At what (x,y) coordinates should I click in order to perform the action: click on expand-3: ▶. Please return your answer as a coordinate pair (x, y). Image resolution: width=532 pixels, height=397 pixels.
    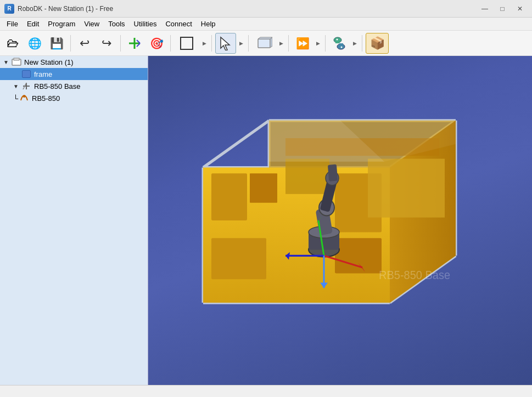
    Looking at the image, I should click on (281, 43).